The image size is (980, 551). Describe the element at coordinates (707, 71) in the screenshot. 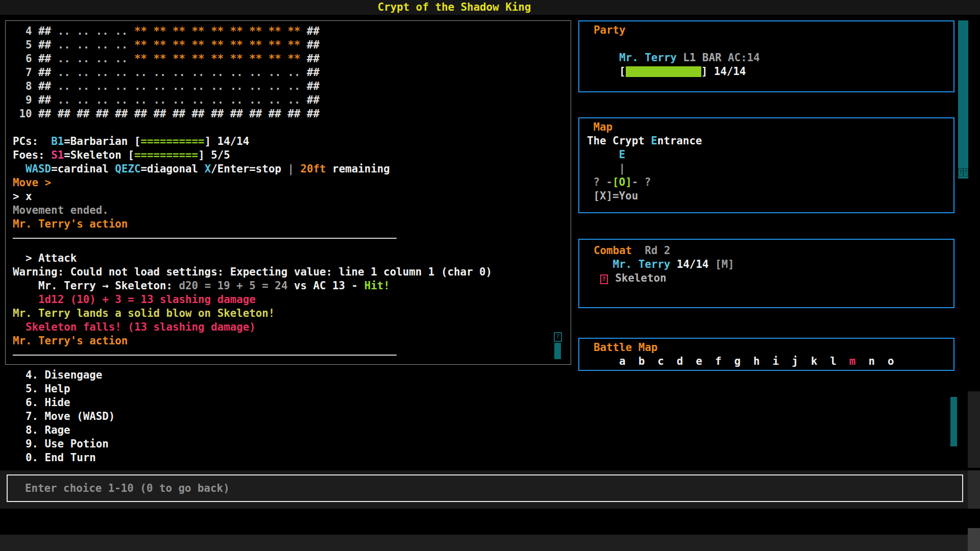

I see `hp-bar-close-bracket: ]` at that location.